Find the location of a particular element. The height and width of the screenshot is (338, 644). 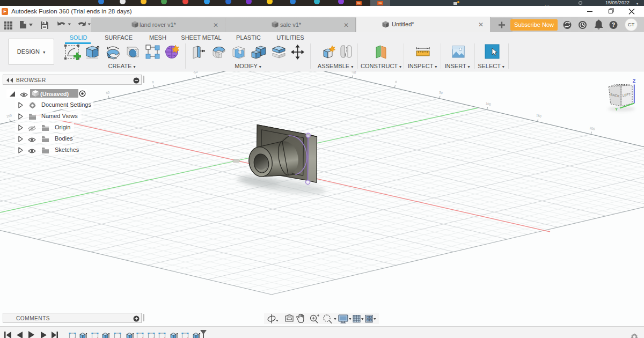

svg-text: Z is located at coordinates (634, 81).